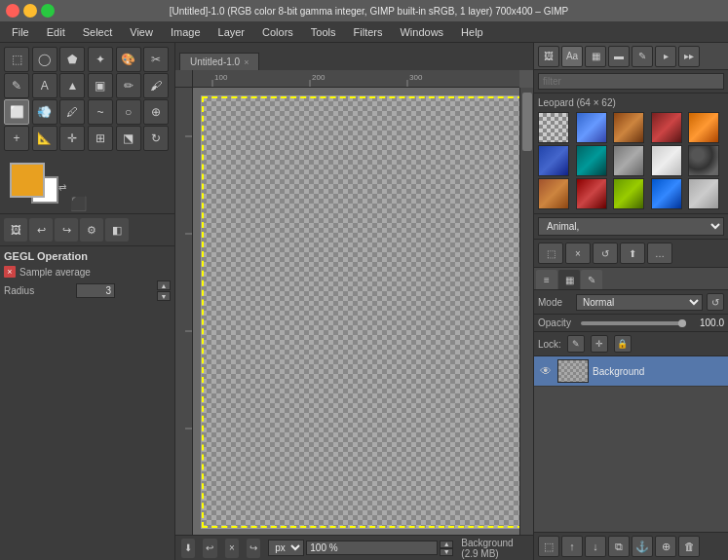  Describe the element at coordinates (141, 32) in the screenshot. I see `menu-view: View` at that location.